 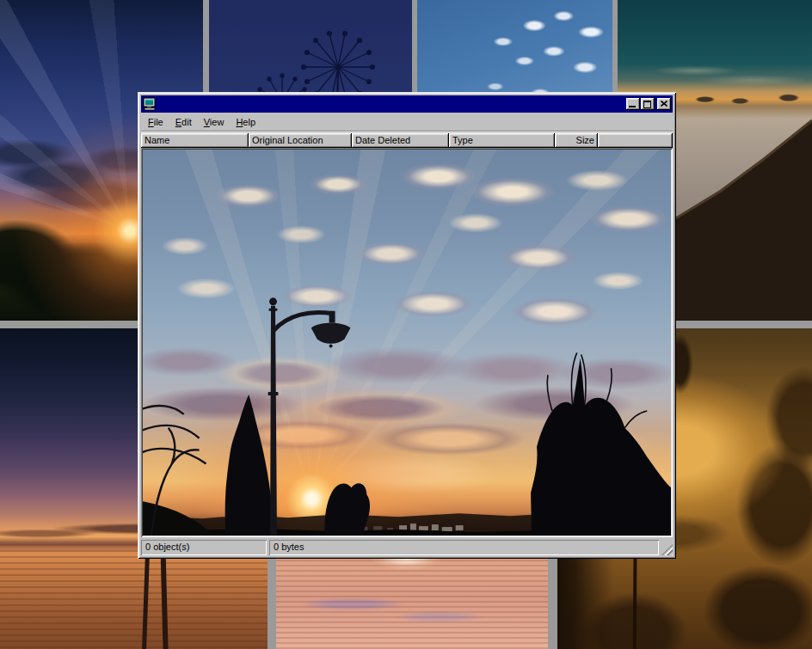 What do you see at coordinates (648, 104) in the screenshot?
I see `maximize-button` at bounding box center [648, 104].